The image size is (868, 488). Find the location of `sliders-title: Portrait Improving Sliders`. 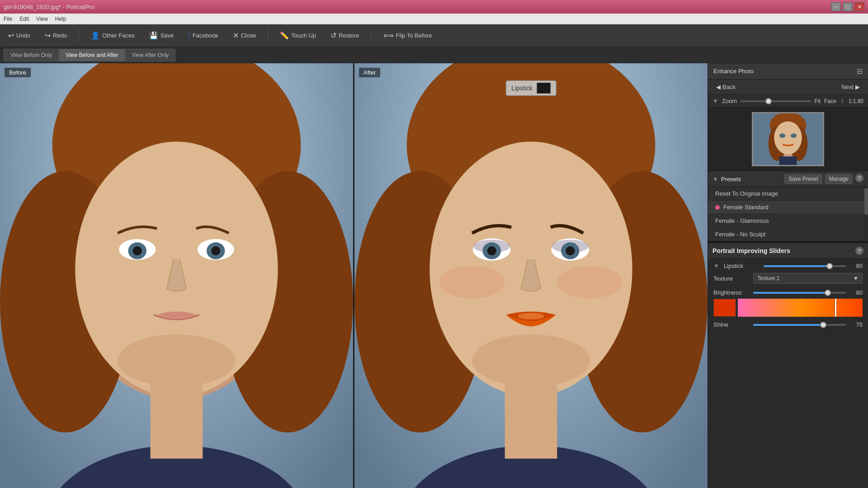

sliders-title: Portrait Improving Sliders is located at coordinates (751, 251).